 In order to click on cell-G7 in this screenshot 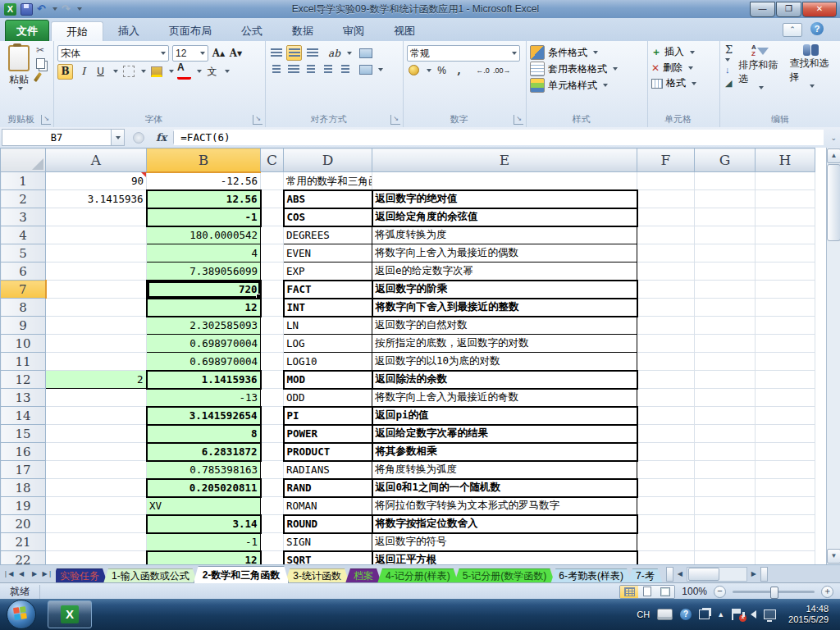, I will do `click(725, 290)`.